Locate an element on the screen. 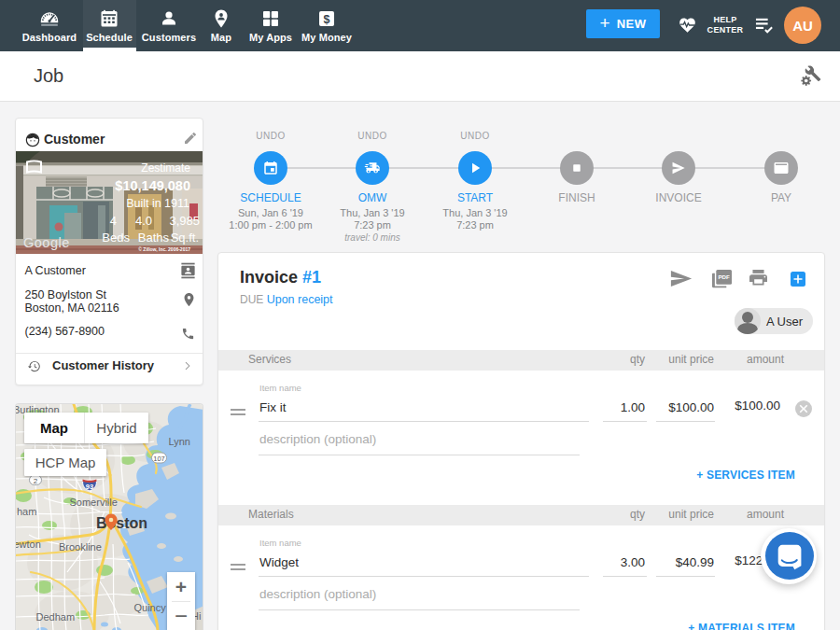 The width and height of the screenshot is (840, 630). svg-text: ham is located at coordinates (26, 511).